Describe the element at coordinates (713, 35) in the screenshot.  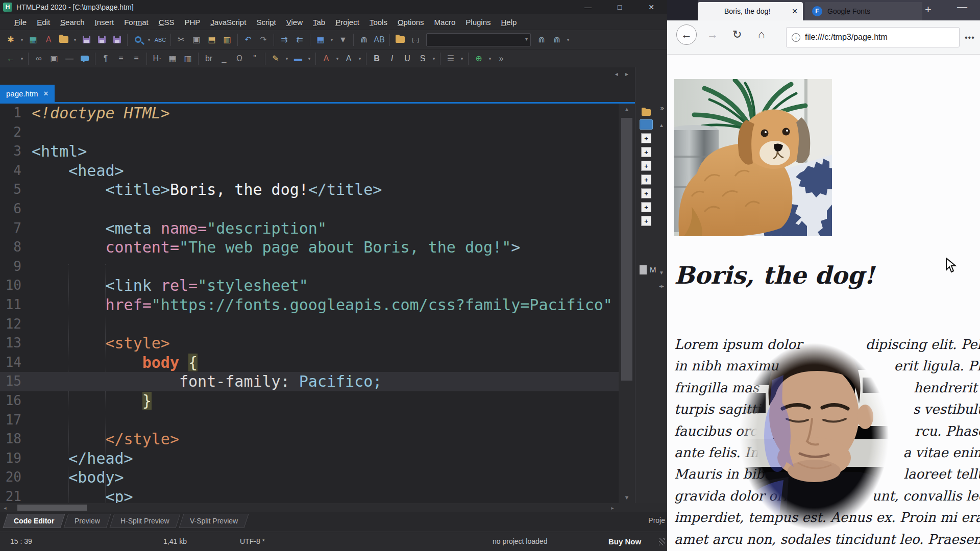
I see `forward-button: →` at that location.